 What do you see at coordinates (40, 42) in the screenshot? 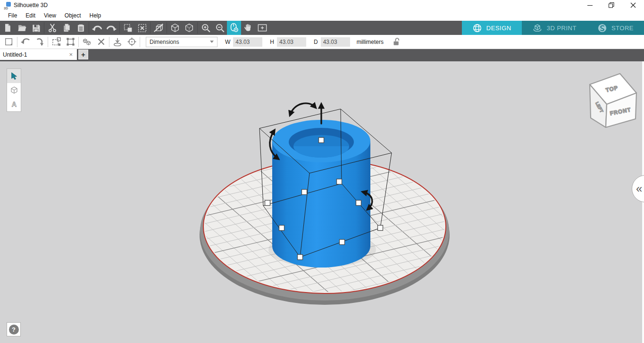
I see `rotate-arrow-icon` at bounding box center [40, 42].